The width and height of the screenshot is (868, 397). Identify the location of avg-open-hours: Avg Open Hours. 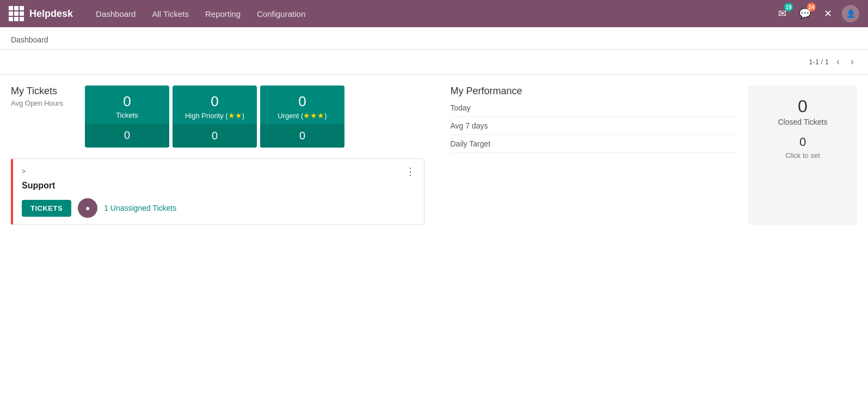
(44, 103).